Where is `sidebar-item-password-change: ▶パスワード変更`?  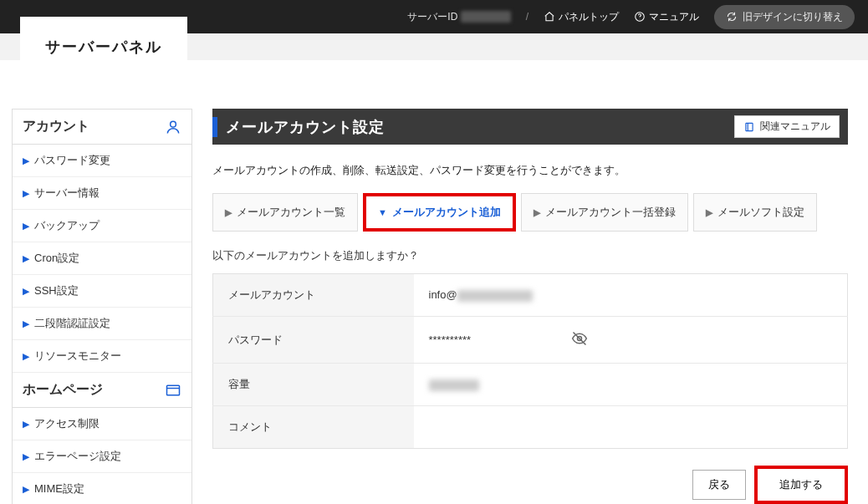
sidebar-item-password-change: ▶パスワード変更 is located at coordinates (102, 160).